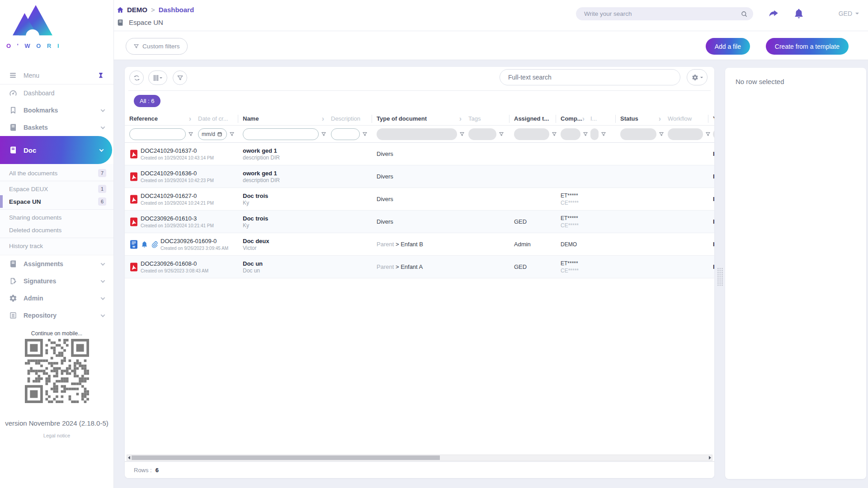 The width and height of the screenshot is (868, 488). I want to click on sidebar-item-doc: Doc, so click(56, 150).